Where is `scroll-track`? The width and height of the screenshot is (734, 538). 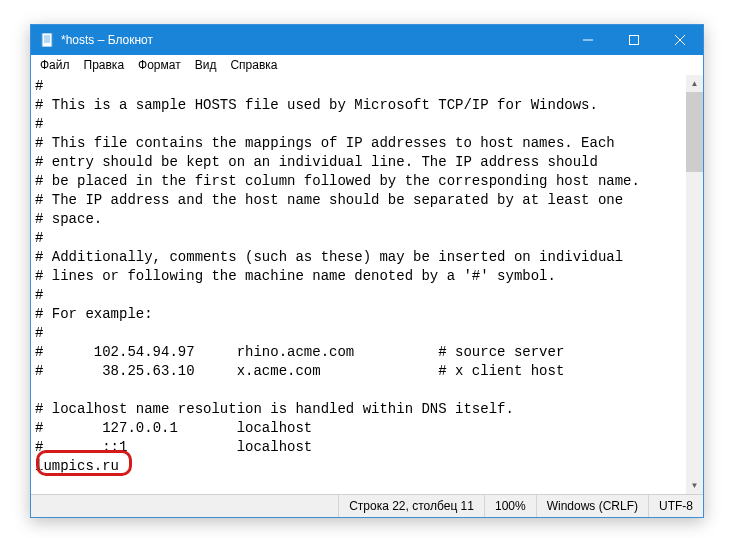
scroll-track is located at coordinates (694, 284).